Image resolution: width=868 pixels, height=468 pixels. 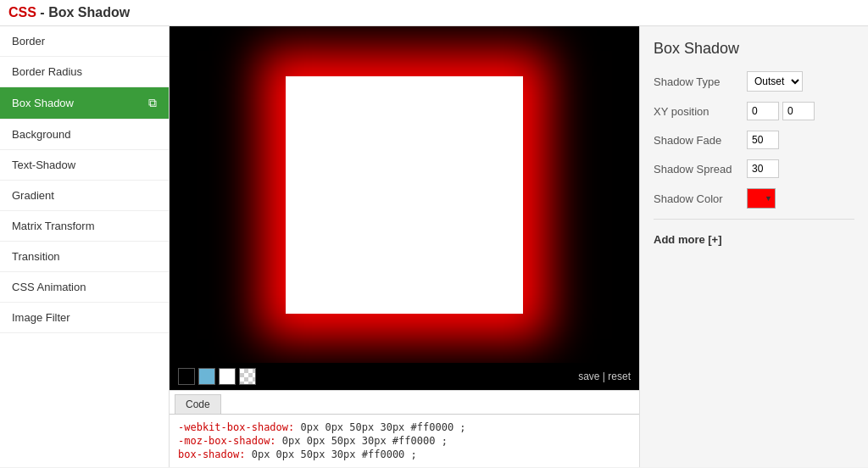 What do you see at coordinates (761, 198) in the screenshot?
I see `shadow-color-picker: ▼` at bounding box center [761, 198].